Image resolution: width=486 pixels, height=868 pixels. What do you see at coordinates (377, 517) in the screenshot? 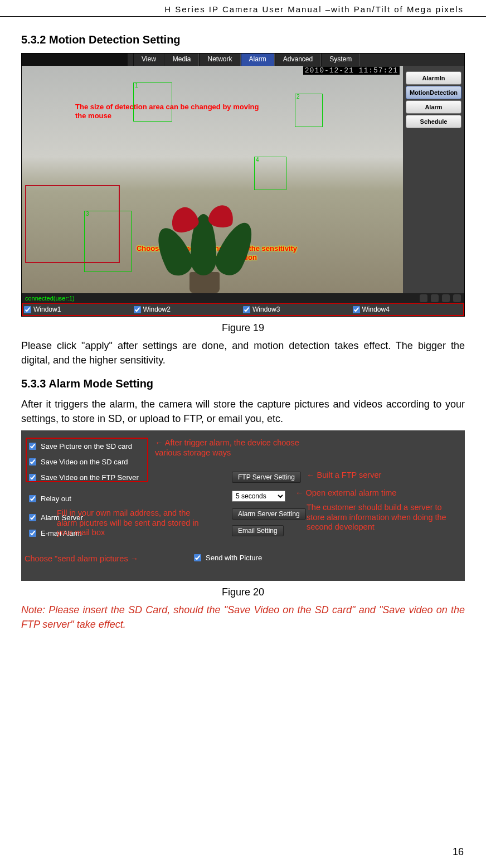
I see `annot-alarmserver: The customer should build a server to st…` at bounding box center [377, 517].